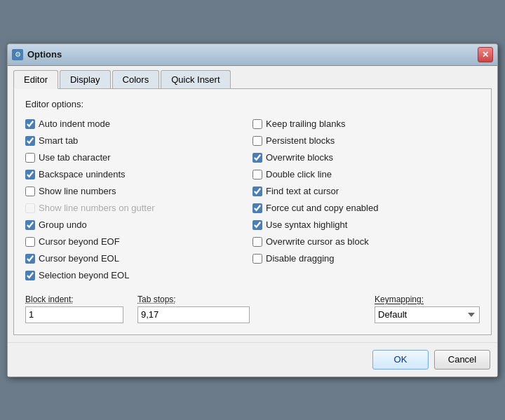  Describe the element at coordinates (74, 315) in the screenshot. I see `block-indent-input` at that location.